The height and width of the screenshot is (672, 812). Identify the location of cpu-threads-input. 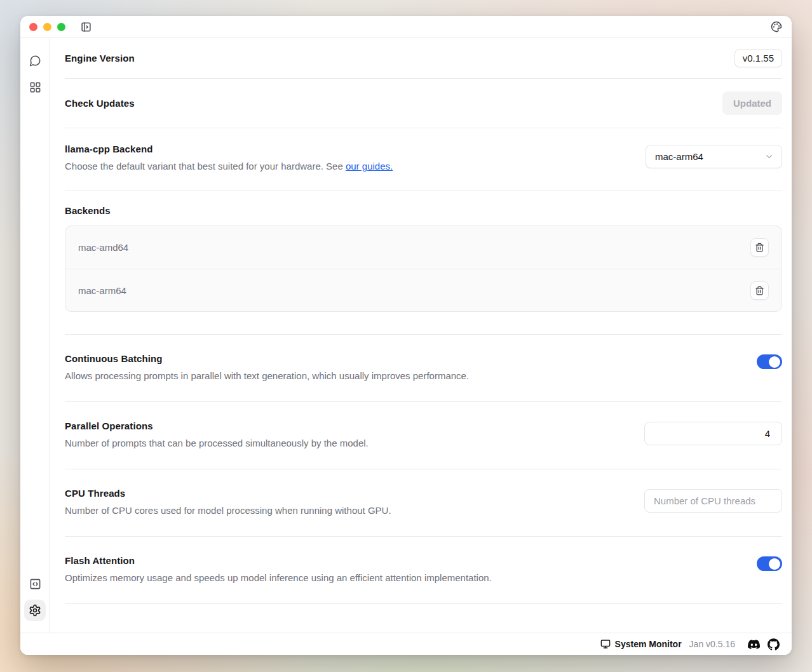
(713, 501).